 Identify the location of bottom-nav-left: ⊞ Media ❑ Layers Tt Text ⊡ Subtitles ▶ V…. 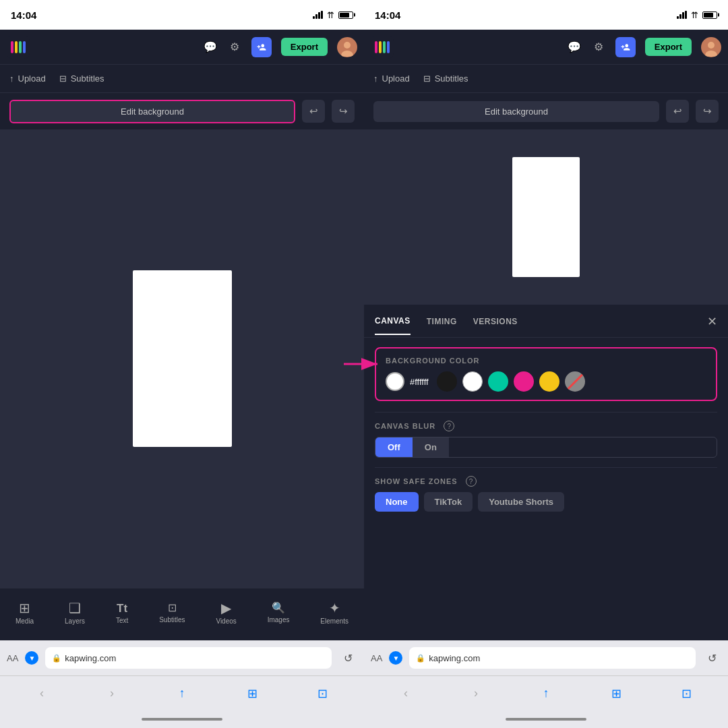
(182, 614).